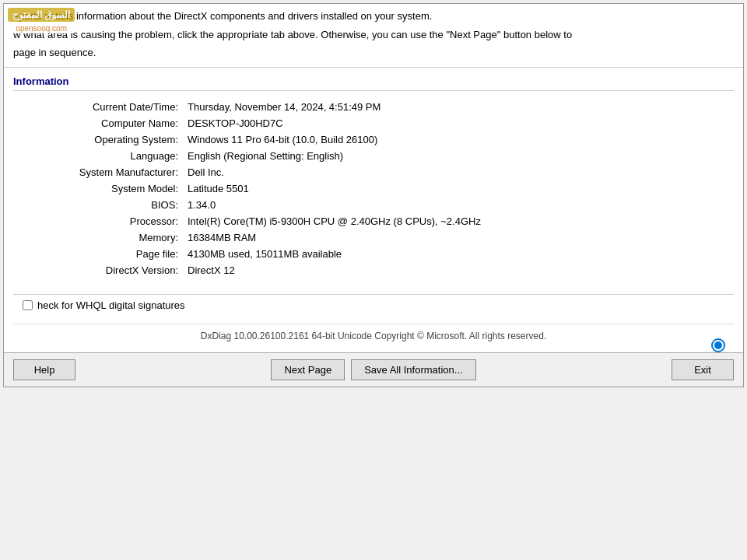 This screenshot has width=747, height=560. I want to click on info-label: Operating System:, so click(107, 140).